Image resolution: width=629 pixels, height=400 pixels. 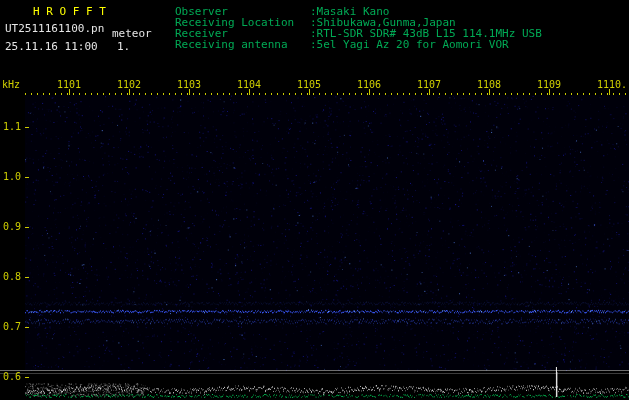 What do you see at coordinates (12, 177) in the screenshot?
I see `y-tick-label: 1.0` at bounding box center [12, 177].